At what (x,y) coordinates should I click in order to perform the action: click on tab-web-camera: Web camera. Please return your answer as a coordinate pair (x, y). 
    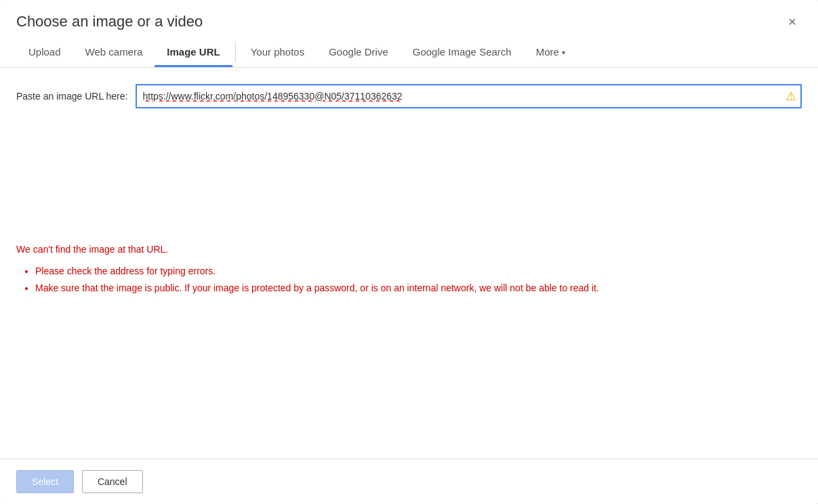
    Looking at the image, I should click on (114, 53).